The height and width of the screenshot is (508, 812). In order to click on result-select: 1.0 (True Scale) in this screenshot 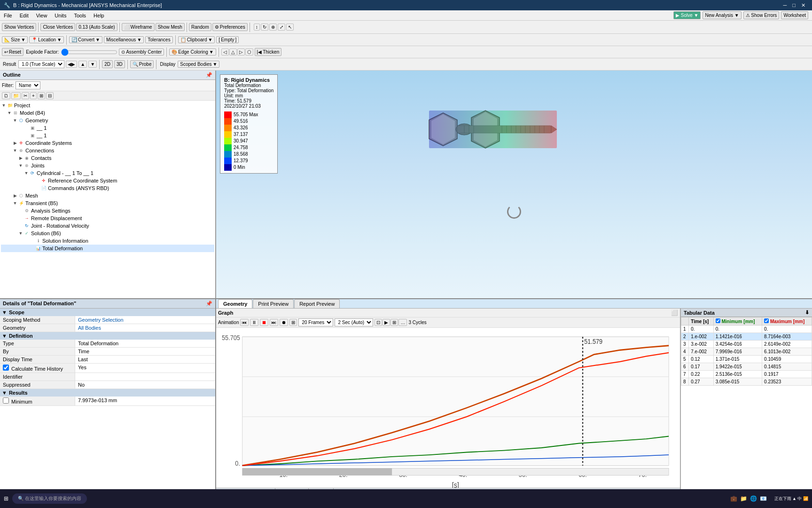, I will do `click(41, 64)`.